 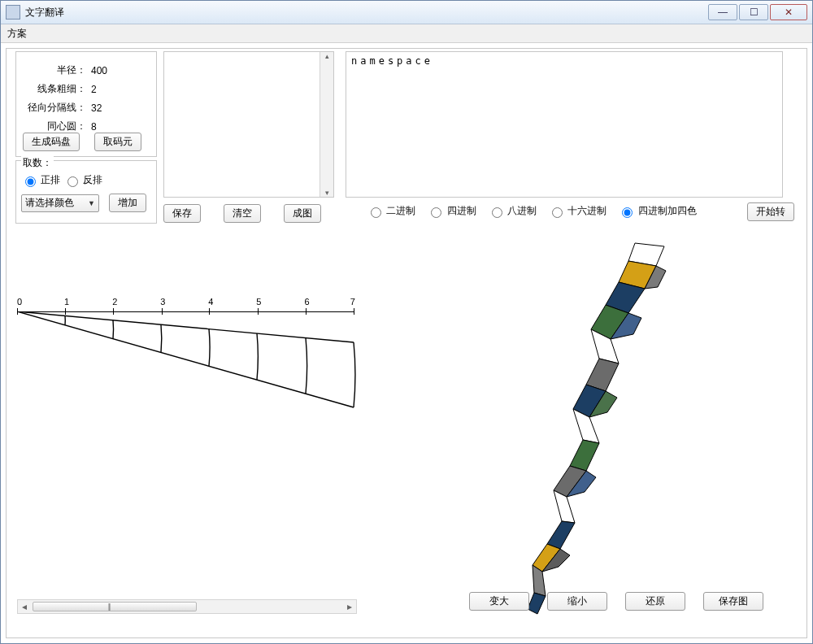 I want to click on zoom-button-row: 变大 缩小 还原 保存图, so click(x=616, y=602).